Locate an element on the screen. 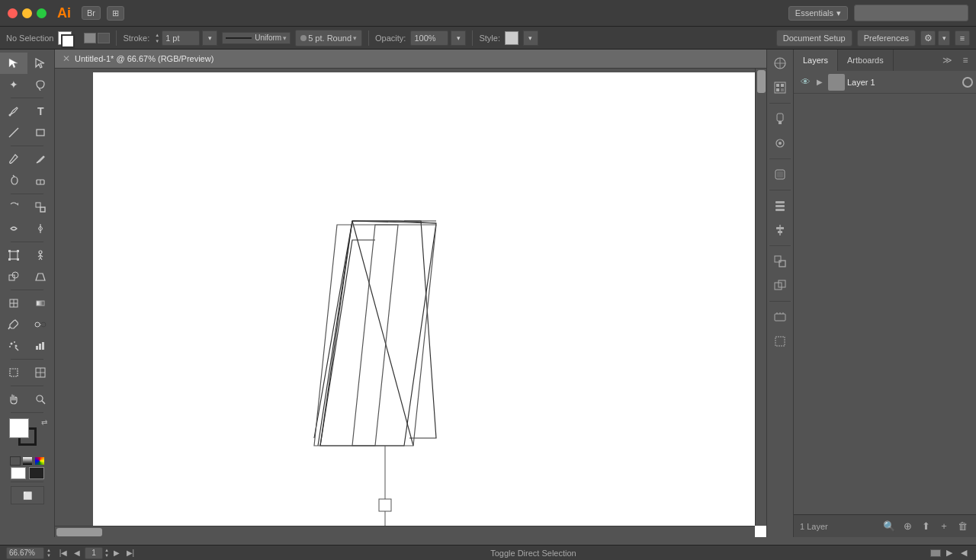 This screenshot has height=560, width=976. pen-tool is located at coordinates (14, 111).